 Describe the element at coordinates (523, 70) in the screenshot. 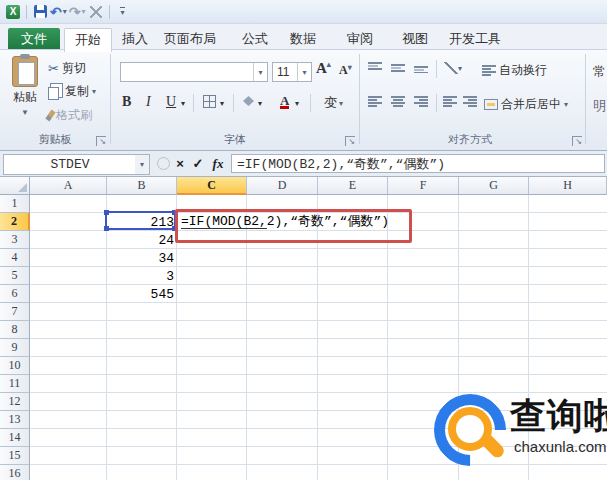

I see `wrap-text-label: 自动换行` at that location.